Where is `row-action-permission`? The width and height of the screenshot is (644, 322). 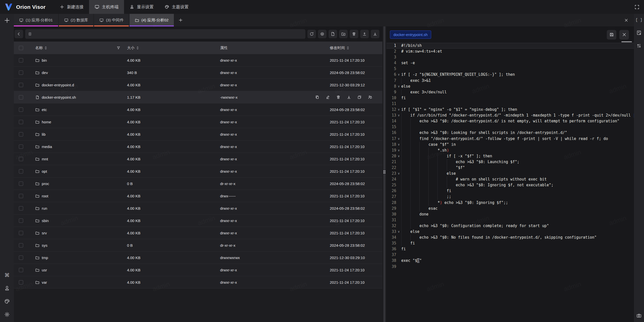 row-action-permission is located at coordinates (370, 97).